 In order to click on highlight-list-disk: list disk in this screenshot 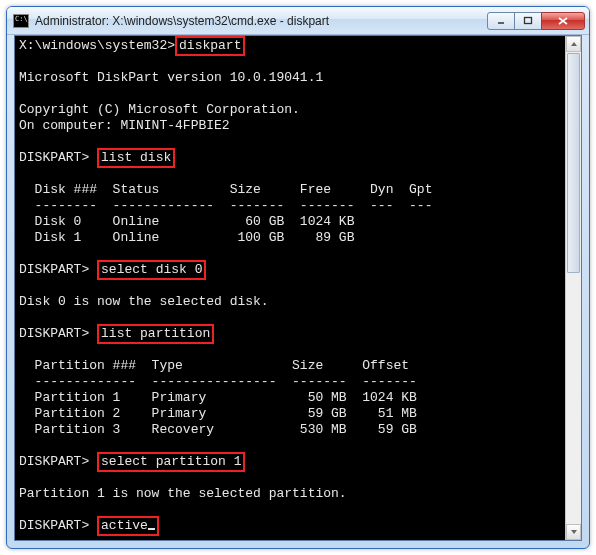, I will do `click(136, 158)`.